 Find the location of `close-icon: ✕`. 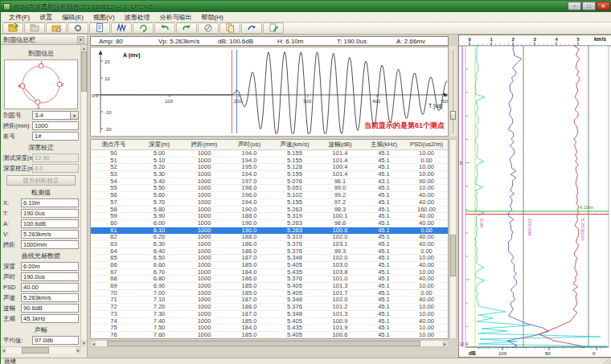

close-icon: ✕ is located at coordinates (80, 40).